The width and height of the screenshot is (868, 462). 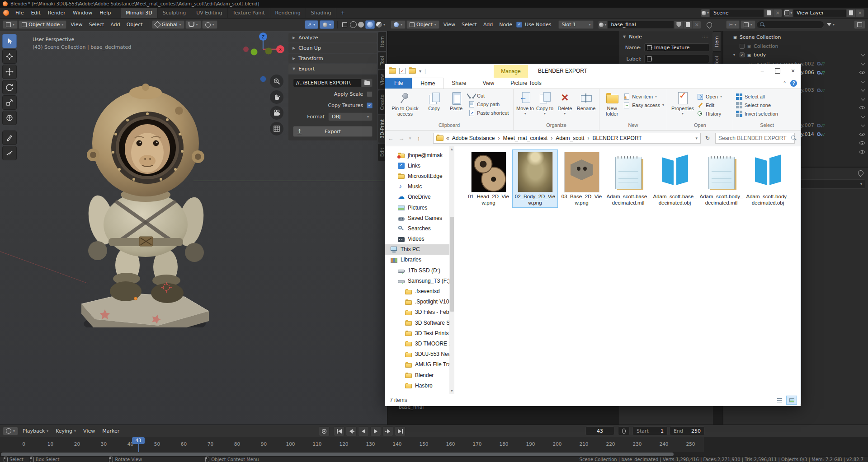 What do you see at coordinates (851, 13) in the screenshot?
I see `new-viewlayer-button` at bounding box center [851, 13].